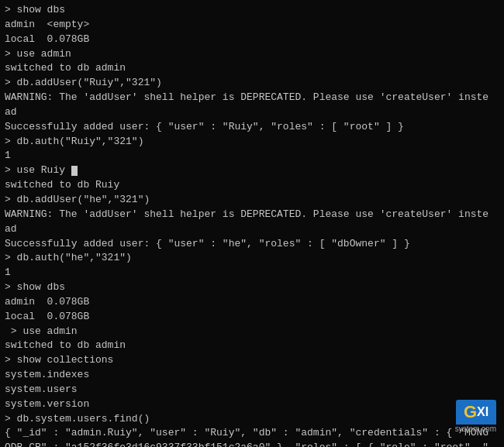  I want to click on watermark-xi: XI, so click(482, 412).